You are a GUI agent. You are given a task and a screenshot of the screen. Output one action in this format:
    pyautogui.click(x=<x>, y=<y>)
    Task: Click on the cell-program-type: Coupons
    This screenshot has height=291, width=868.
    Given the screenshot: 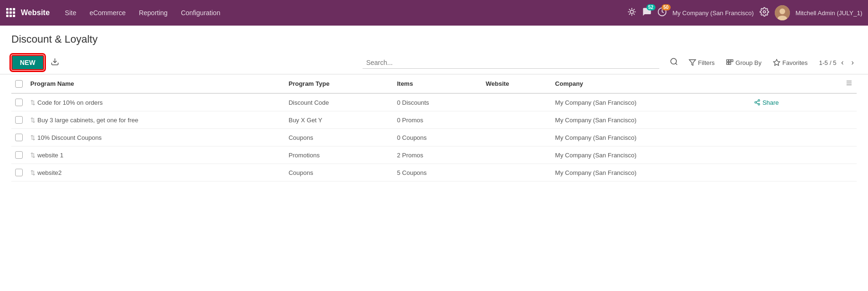 What is the action you would take?
    pyautogui.click(x=339, y=173)
    